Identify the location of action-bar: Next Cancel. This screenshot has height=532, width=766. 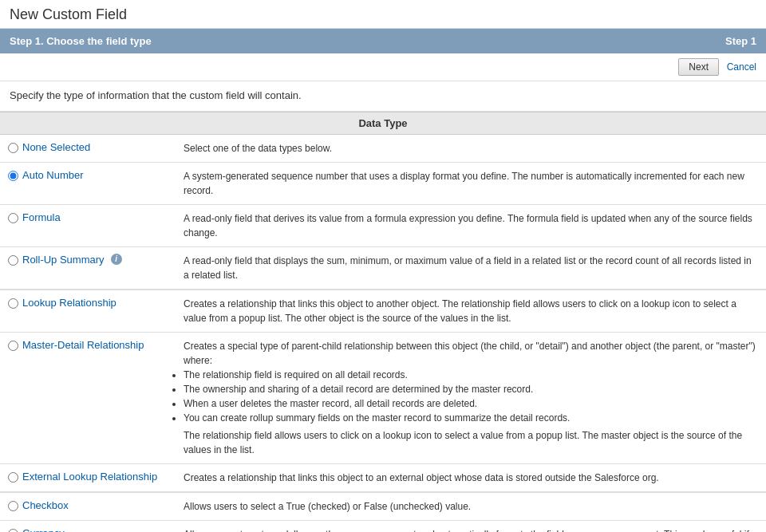
(383, 67).